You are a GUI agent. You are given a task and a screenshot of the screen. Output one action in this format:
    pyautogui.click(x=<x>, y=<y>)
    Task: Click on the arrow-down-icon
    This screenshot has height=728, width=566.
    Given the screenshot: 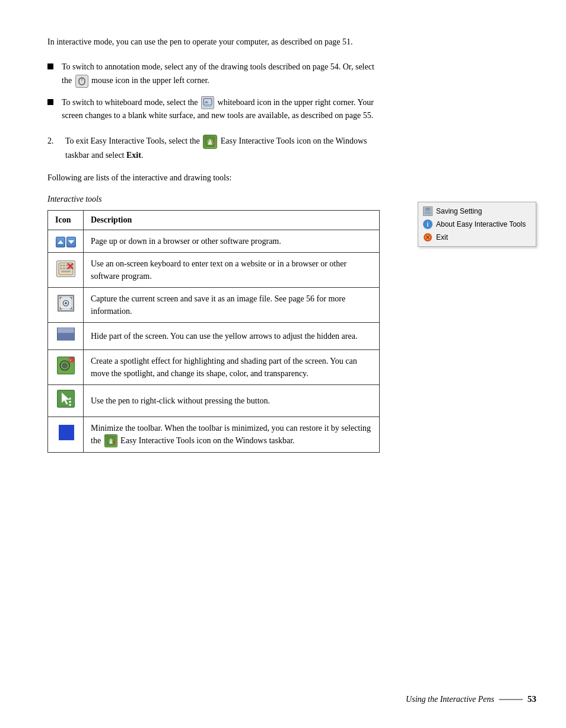 What is the action you would take?
    pyautogui.click(x=71, y=242)
    